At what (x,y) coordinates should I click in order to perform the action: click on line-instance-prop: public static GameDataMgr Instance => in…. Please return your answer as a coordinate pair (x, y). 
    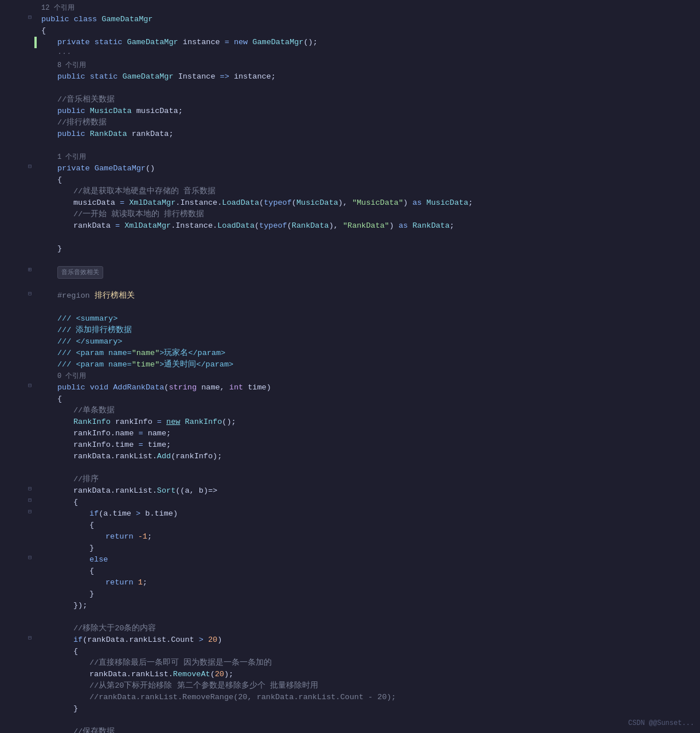
    Looking at the image, I should click on (350, 77).